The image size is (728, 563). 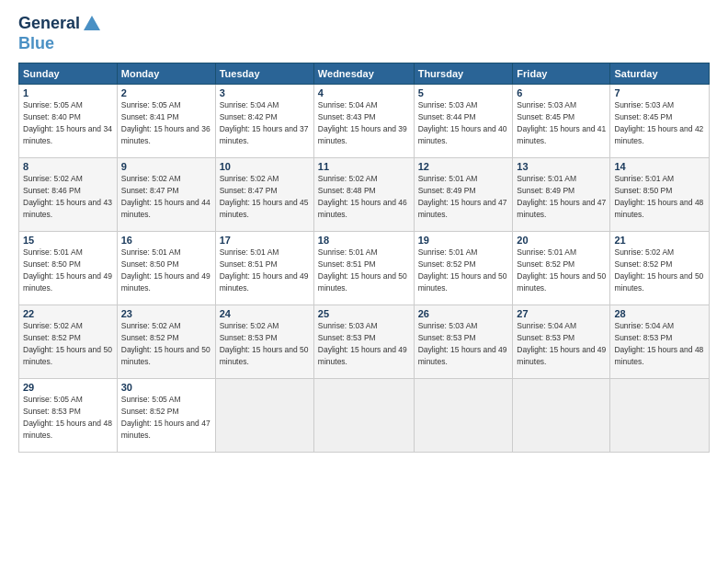 What do you see at coordinates (68, 270) in the screenshot?
I see `day-info: Sunrise: 5:01 AMSunset: 8:50 PMDaylight:…` at bounding box center [68, 270].